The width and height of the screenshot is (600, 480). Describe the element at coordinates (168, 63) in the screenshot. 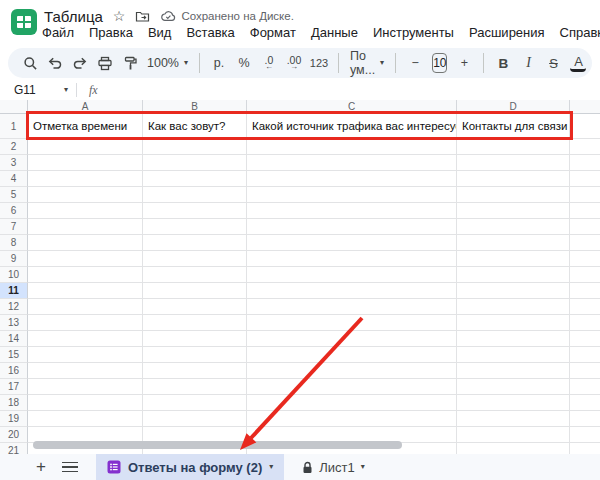

I see `zoom-select: 100%▾` at that location.